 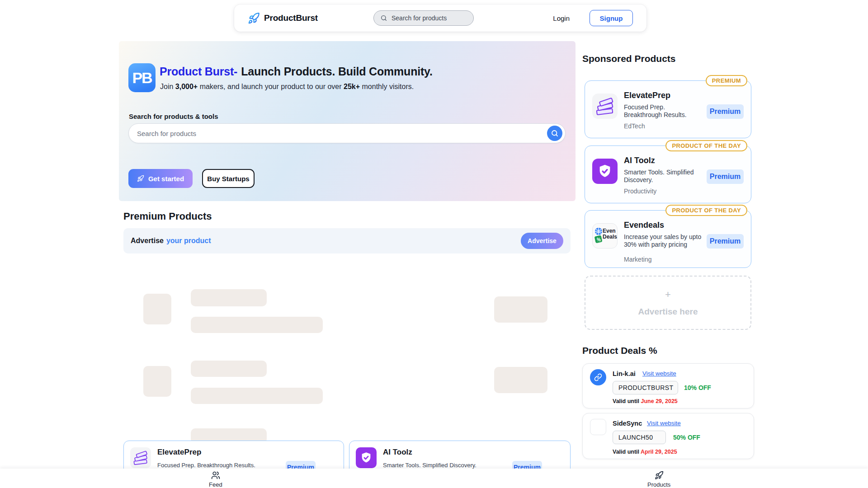 What do you see at coordinates (664, 241) in the screenshot?
I see `sponsored-description: Increase your sales by upto 30% with par…` at bounding box center [664, 241].